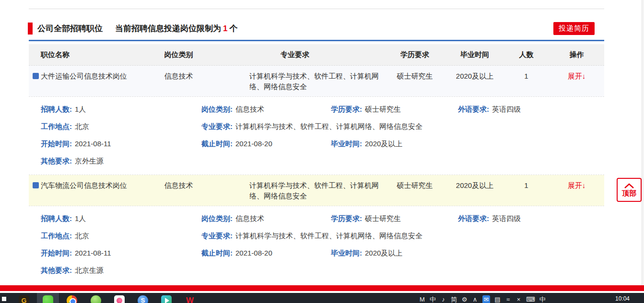 The image size is (644, 303). Describe the element at coordinates (498, 299) in the screenshot. I see `tray-clipboard-icon: ▤` at that location.